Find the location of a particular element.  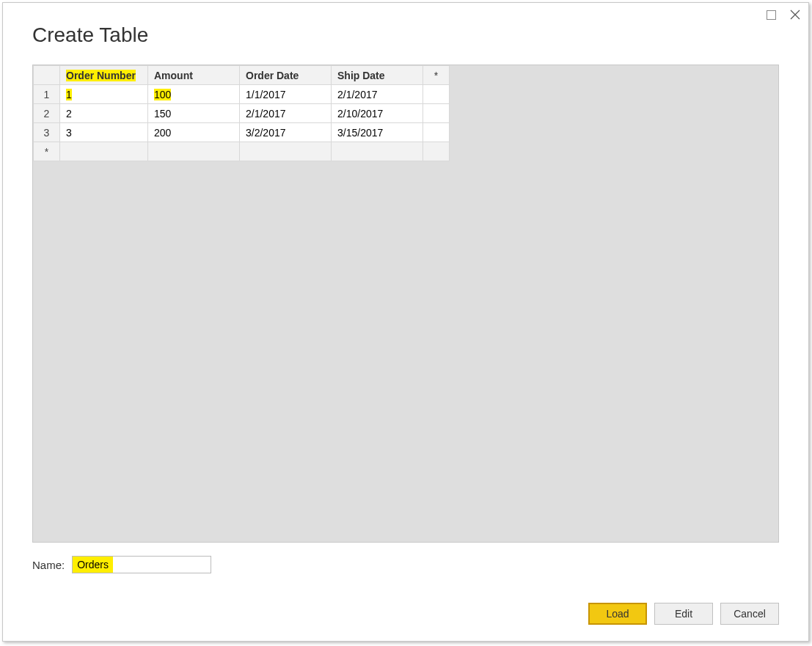

row-index: 2 is located at coordinates (47, 114).